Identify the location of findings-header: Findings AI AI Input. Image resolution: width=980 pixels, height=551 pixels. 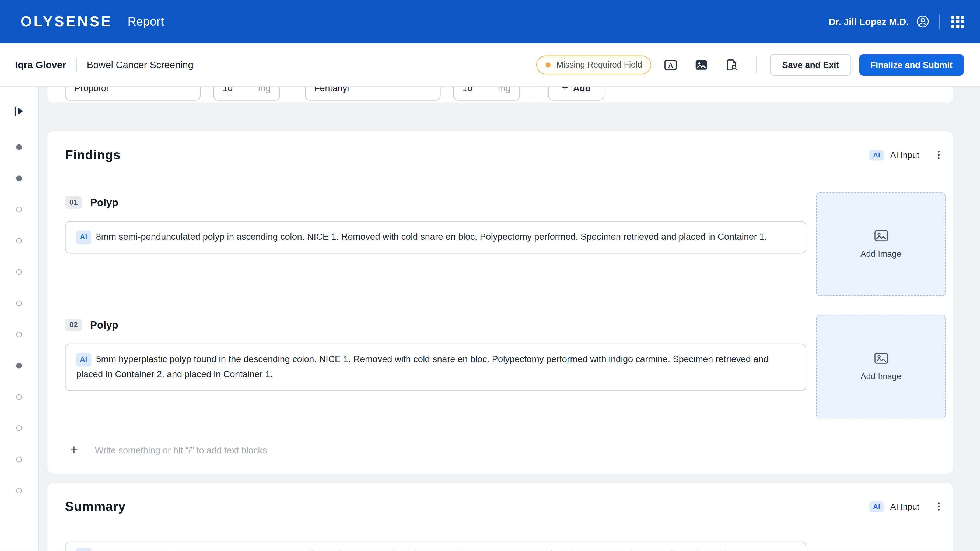
(505, 155).